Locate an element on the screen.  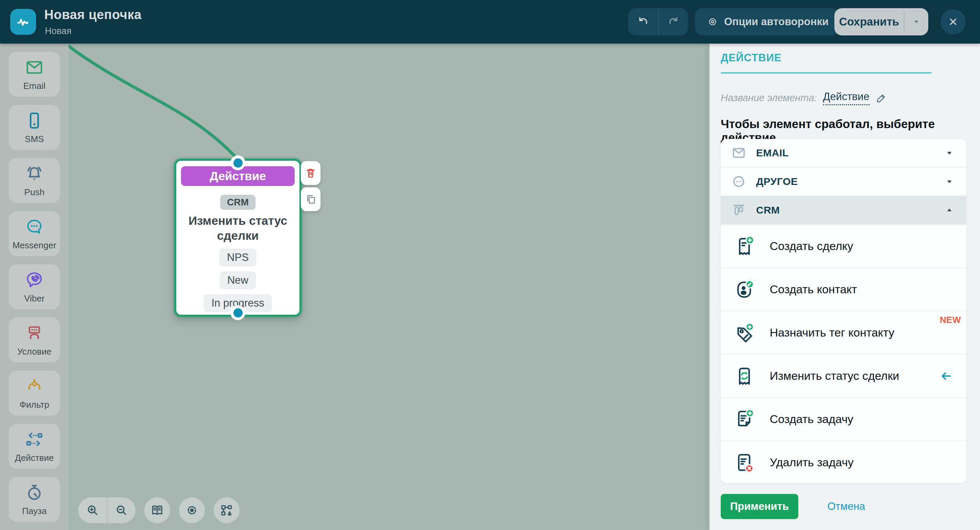
element-name-label: Название элемента: is located at coordinates (769, 98).